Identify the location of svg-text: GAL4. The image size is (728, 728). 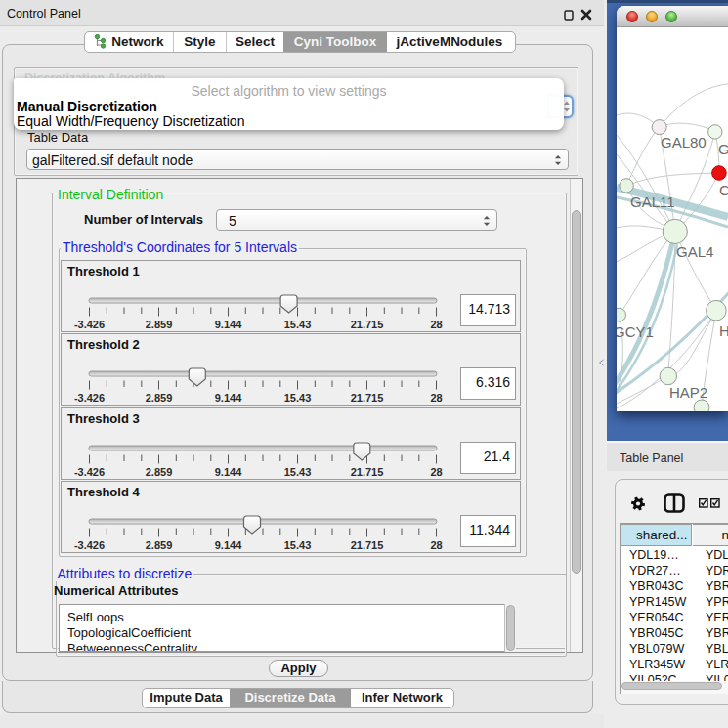
(695, 252).